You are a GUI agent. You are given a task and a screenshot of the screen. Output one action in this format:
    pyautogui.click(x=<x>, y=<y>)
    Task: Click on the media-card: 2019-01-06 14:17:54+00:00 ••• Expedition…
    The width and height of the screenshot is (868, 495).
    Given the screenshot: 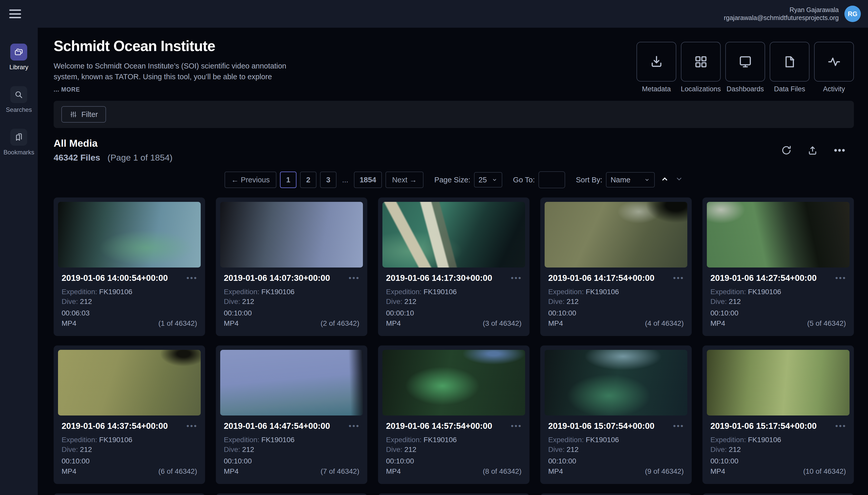 What is the action you would take?
    pyautogui.click(x=616, y=267)
    